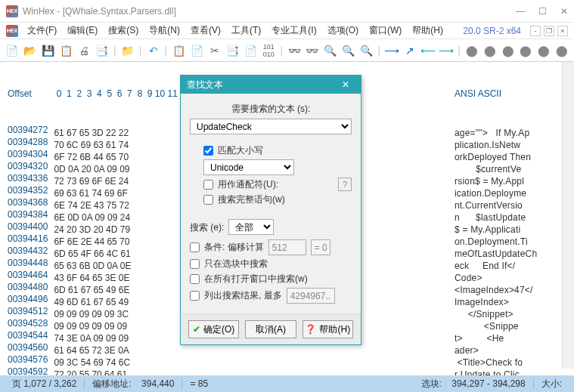  I want to click on folder-icon: 📁, so click(128, 51).